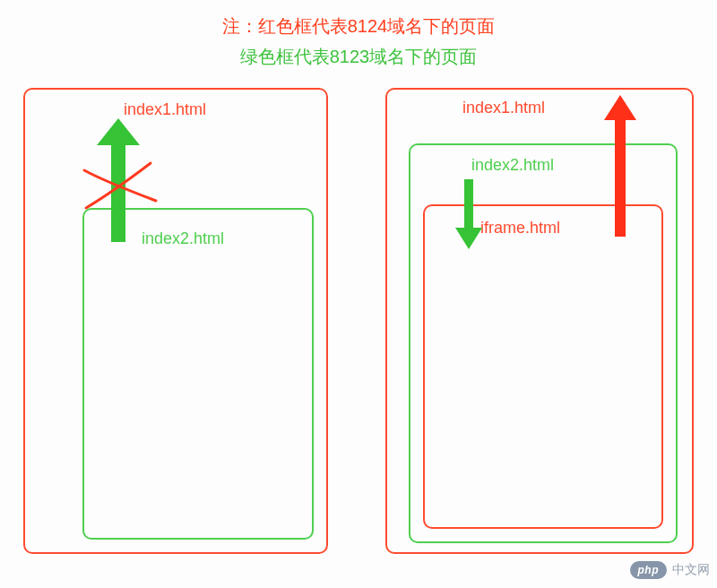  Describe the element at coordinates (649, 570) in the screenshot. I see `watermark-badge: php` at that location.